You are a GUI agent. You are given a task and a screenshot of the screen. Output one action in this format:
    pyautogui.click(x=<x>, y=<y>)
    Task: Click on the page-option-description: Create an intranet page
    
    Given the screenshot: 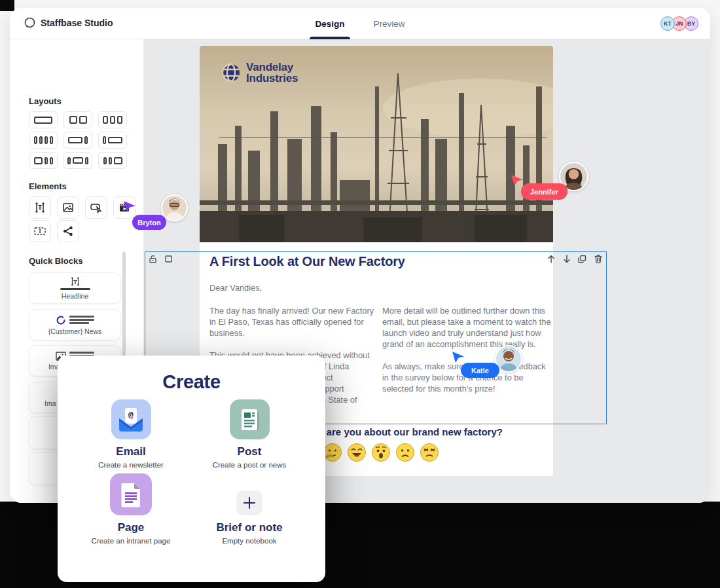 What is the action you would take?
    pyautogui.click(x=131, y=541)
    